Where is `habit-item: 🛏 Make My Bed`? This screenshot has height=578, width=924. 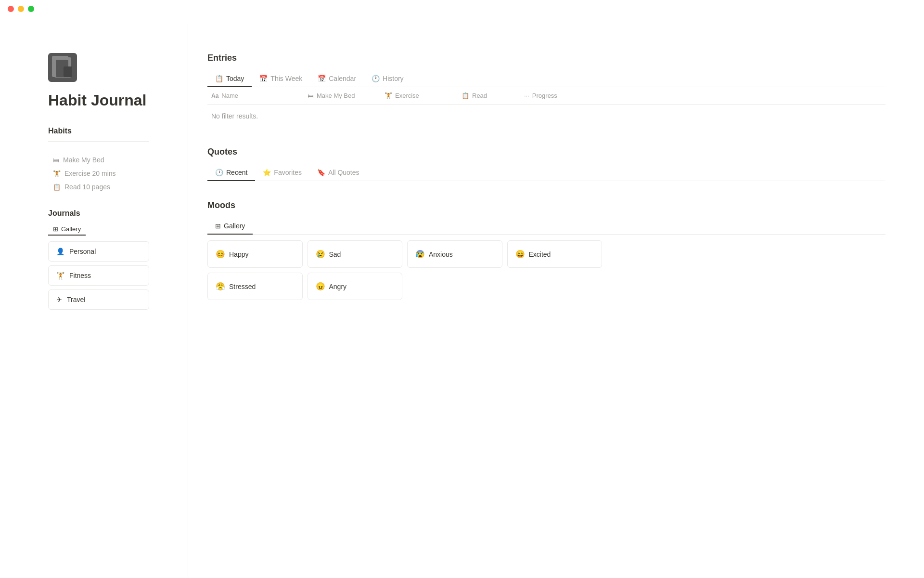 habit-item: 🛏 Make My Bed is located at coordinates (99, 160).